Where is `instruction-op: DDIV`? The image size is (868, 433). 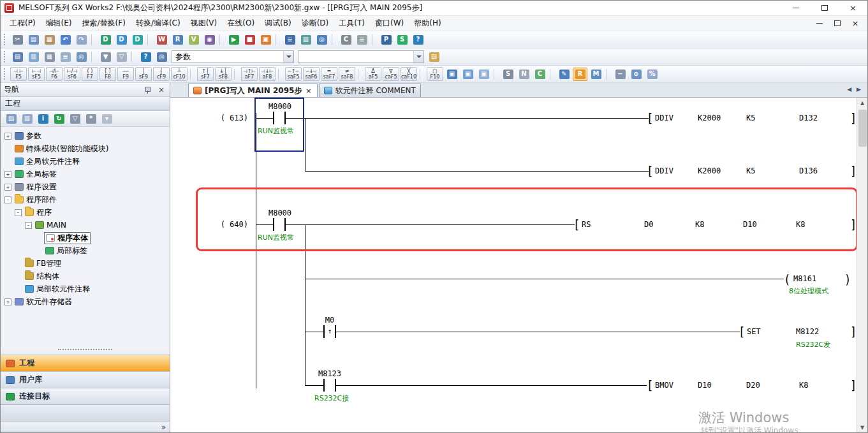
instruction-op: DDIV is located at coordinates (665, 171).